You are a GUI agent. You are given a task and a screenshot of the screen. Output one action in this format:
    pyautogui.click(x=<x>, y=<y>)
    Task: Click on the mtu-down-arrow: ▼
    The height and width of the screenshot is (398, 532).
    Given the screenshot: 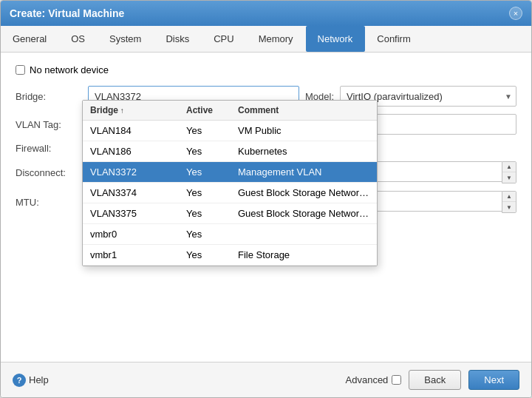 What is the action you would take?
    pyautogui.click(x=509, y=207)
    